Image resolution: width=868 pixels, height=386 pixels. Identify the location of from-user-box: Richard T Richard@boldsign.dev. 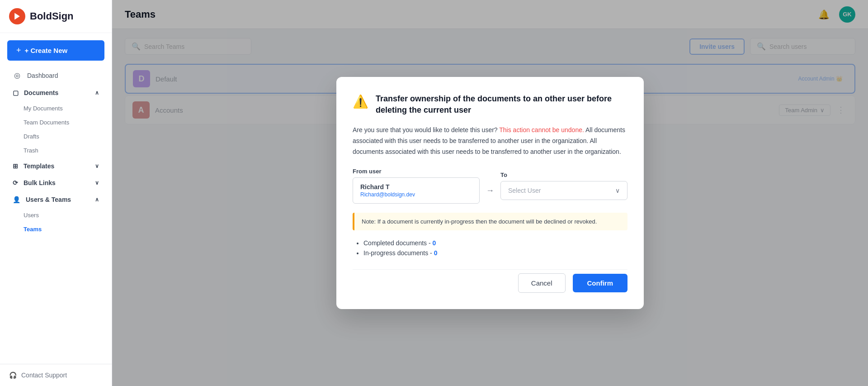
(416, 191).